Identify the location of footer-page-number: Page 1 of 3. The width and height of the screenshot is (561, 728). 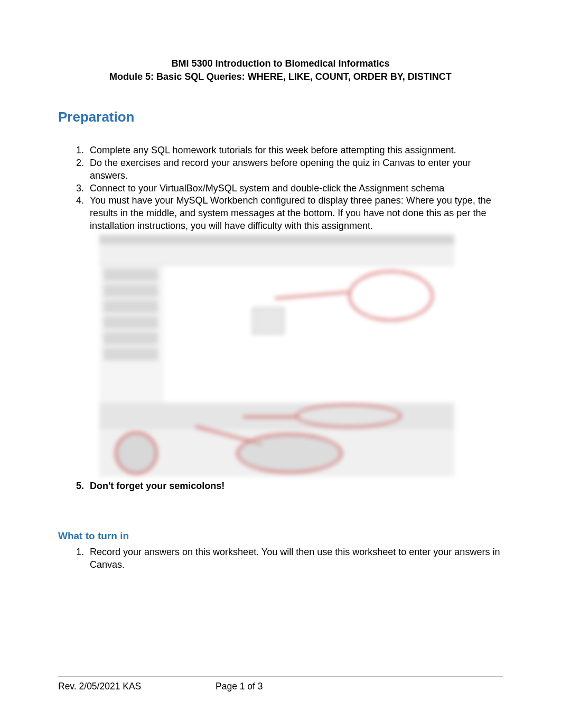
(239, 686).